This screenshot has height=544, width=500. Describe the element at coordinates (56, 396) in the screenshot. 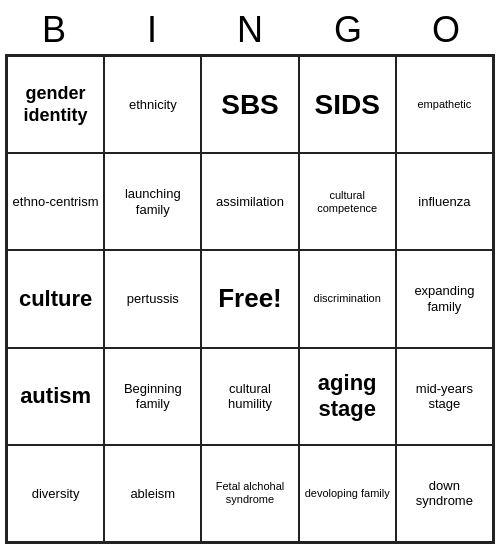

I see `bingo-cell: autism` at that location.